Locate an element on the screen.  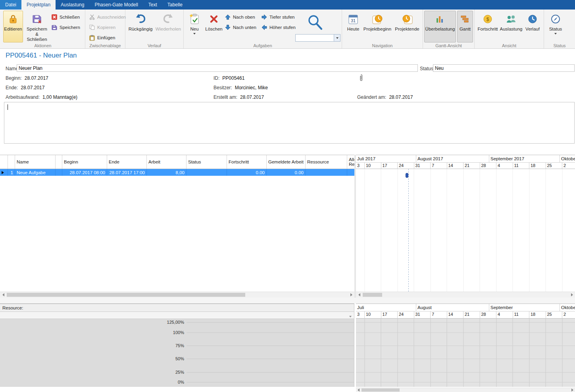
description-textarea is located at coordinates (289, 123).